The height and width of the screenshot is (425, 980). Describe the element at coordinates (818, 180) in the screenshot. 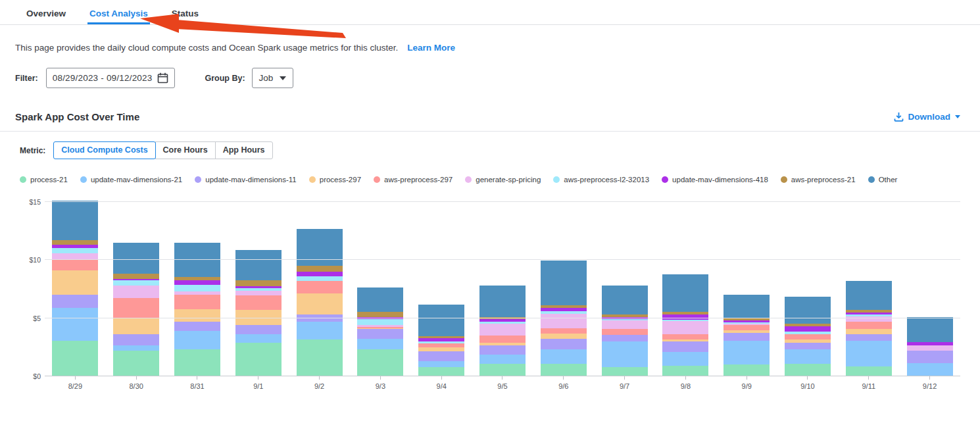

I see `legend-item-aws-preprocess-21: aws-preprocess-21` at that location.